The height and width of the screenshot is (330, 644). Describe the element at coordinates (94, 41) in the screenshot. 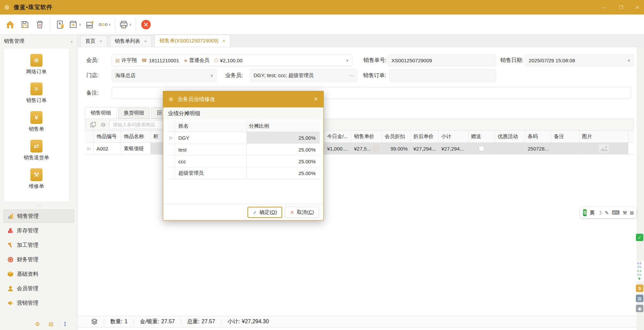

I see `tab-home: 首页 ×` at that location.